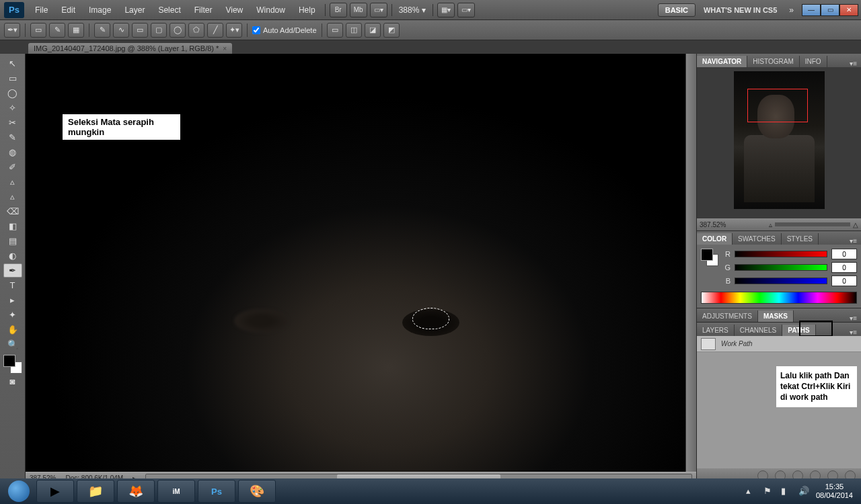  What do you see at coordinates (13, 63) in the screenshot?
I see `move-tool: ↖` at bounding box center [13, 63].